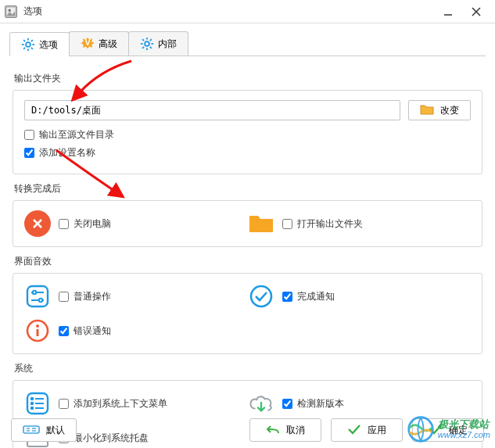 The image size is (495, 448). Describe the element at coordinates (39, 44) in the screenshot. I see `tab-options: 选项` at that location.